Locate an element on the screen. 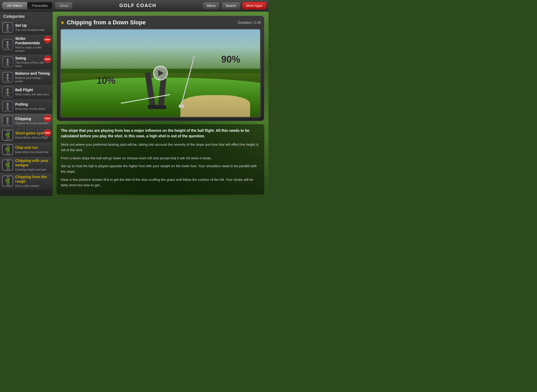  category-item-swing: SwingThe motion of the club headNEW is located at coordinates (26, 62).